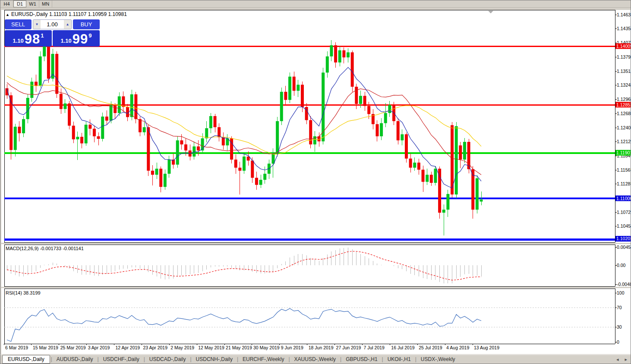  What do you see at coordinates (80, 39) in the screenshot?
I see `buy-price-big: 99` at bounding box center [80, 39].